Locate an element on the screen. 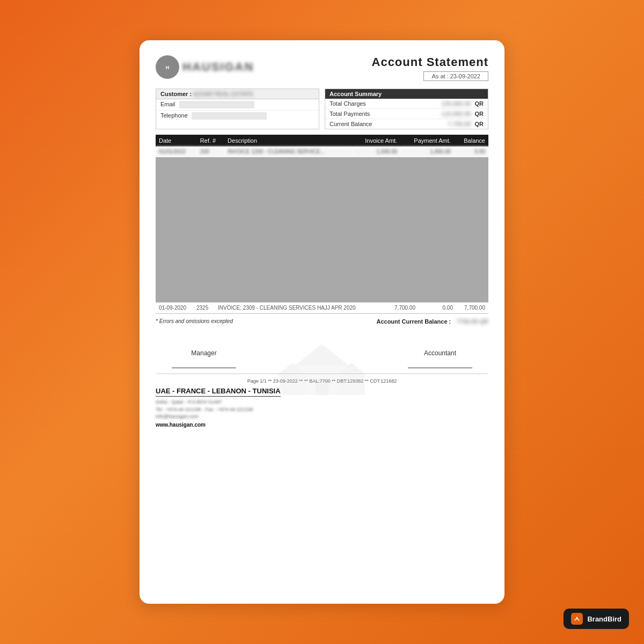  balance-currency: QR is located at coordinates (480, 124).